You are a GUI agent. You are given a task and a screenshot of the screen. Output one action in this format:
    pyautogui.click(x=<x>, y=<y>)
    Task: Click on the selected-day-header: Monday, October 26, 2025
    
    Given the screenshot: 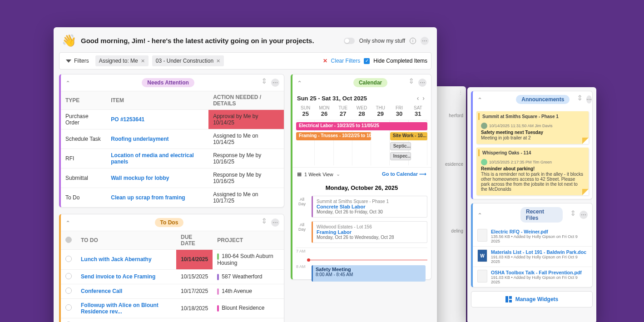 What is the action you would take?
    pyautogui.click(x=362, y=187)
    